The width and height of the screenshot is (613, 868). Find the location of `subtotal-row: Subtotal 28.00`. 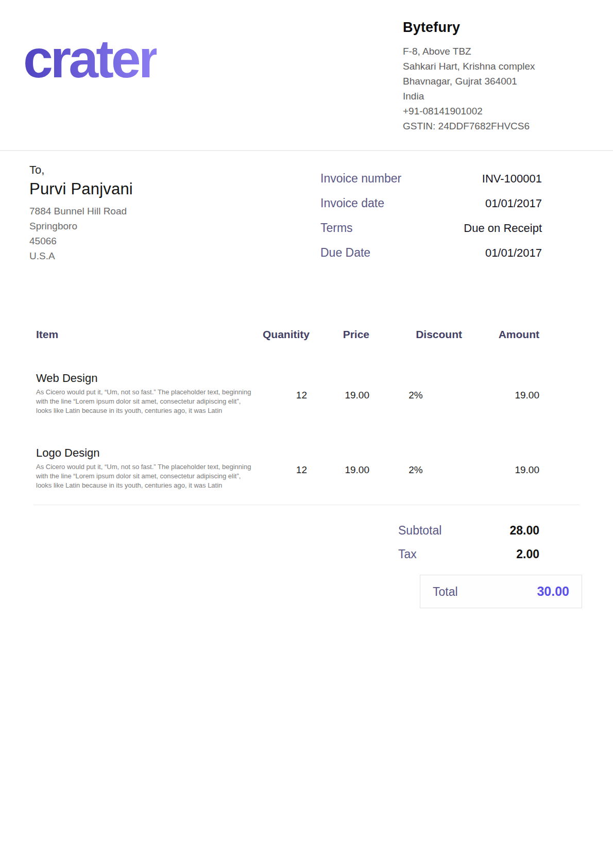

subtotal-row: Subtotal 28.00 is located at coordinates (469, 531).